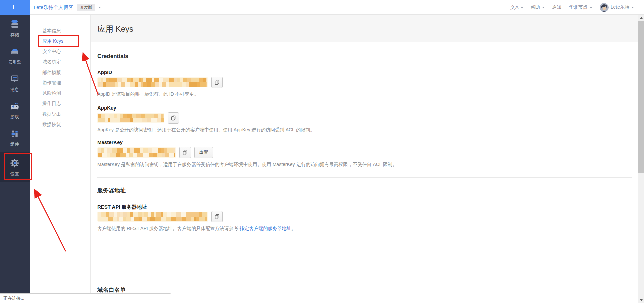 Image resolution: width=644 pixels, height=303 pixels. Describe the element at coordinates (86, 7) in the screenshot. I see `app-env-badge: 开发版` at that location.